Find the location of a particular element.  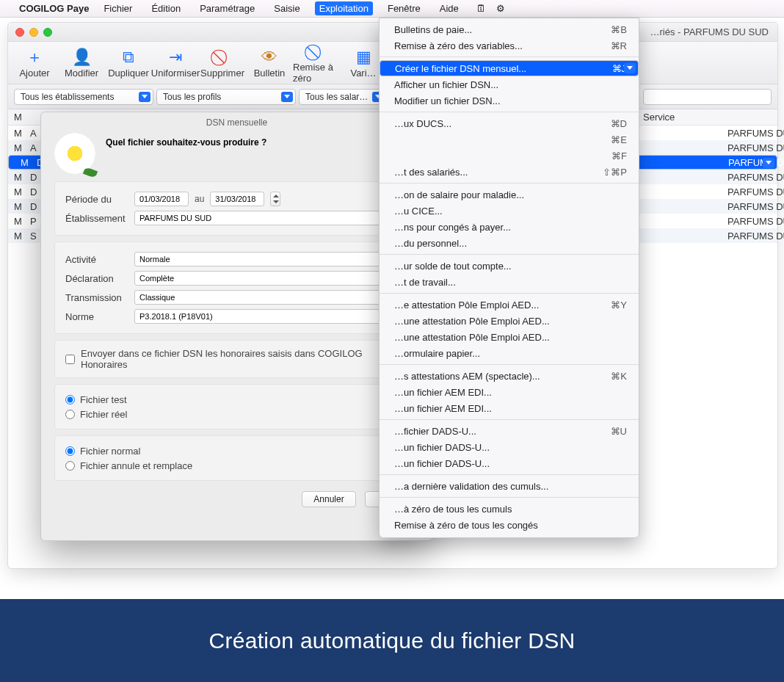

flower-icon is located at coordinates (75, 153).